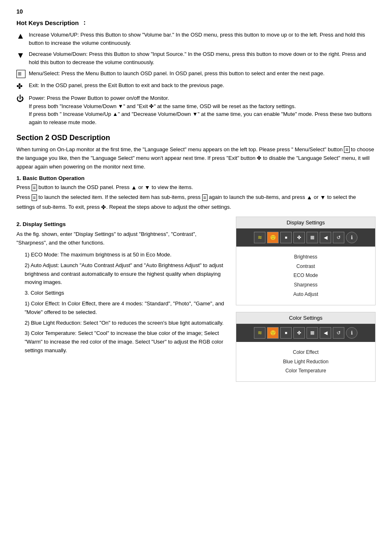 The height and width of the screenshot is (547, 392). Describe the element at coordinates (126, 274) in the screenshot. I see `display-item-2: 2) Auto Adjust: Launch "Auto Contrast Ad…` at that location.